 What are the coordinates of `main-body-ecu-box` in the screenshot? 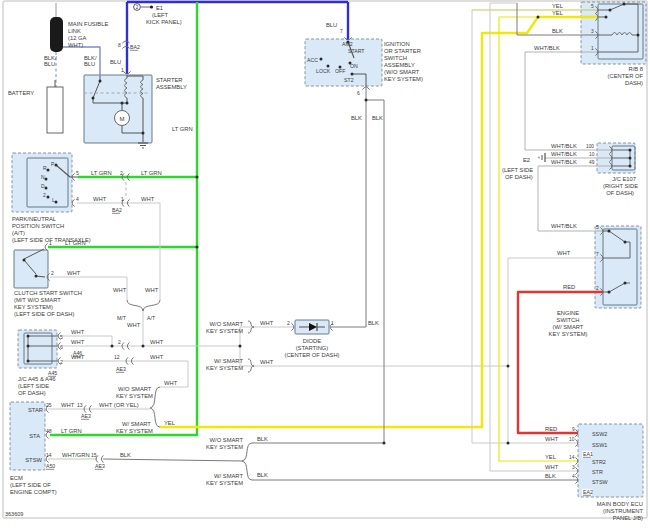 It's located at (610, 460).